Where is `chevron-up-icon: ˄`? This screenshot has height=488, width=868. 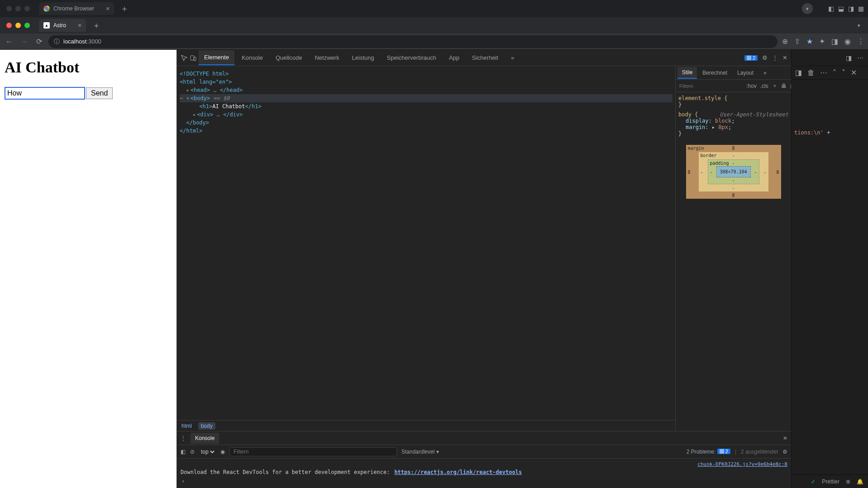 chevron-up-icon: ˄ is located at coordinates (835, 72).